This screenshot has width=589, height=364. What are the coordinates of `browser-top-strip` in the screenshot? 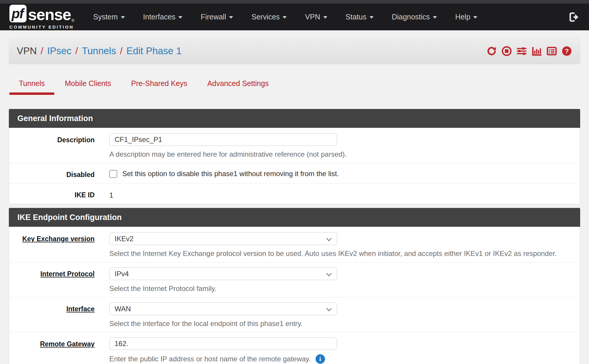 It's located at (295, 2).